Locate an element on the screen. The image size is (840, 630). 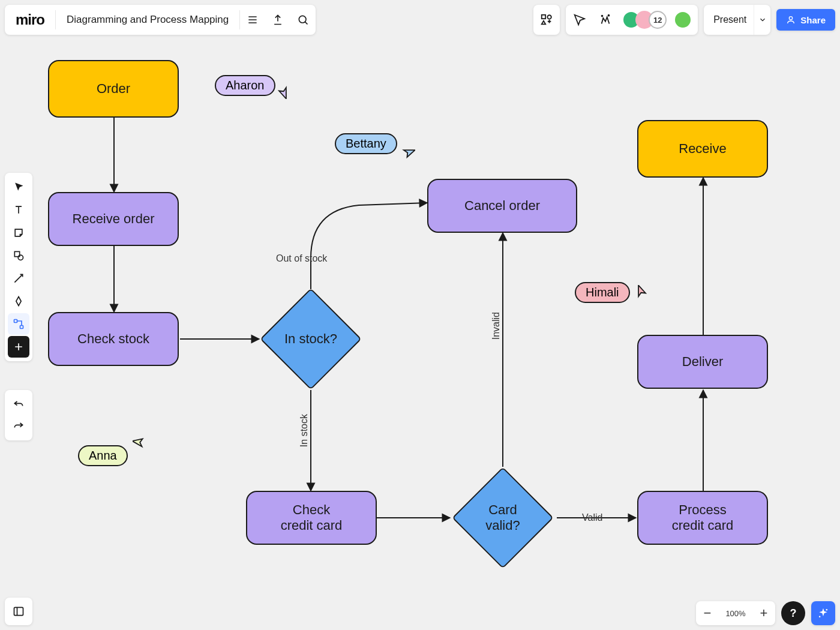
tool-sticky is located at coordinates (19, 233).